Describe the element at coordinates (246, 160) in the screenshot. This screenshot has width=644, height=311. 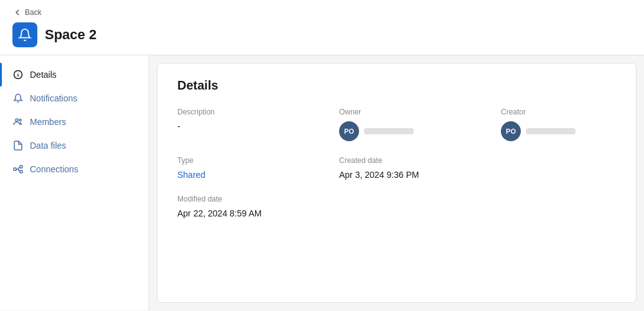
I see `type-label: Type` at that location.